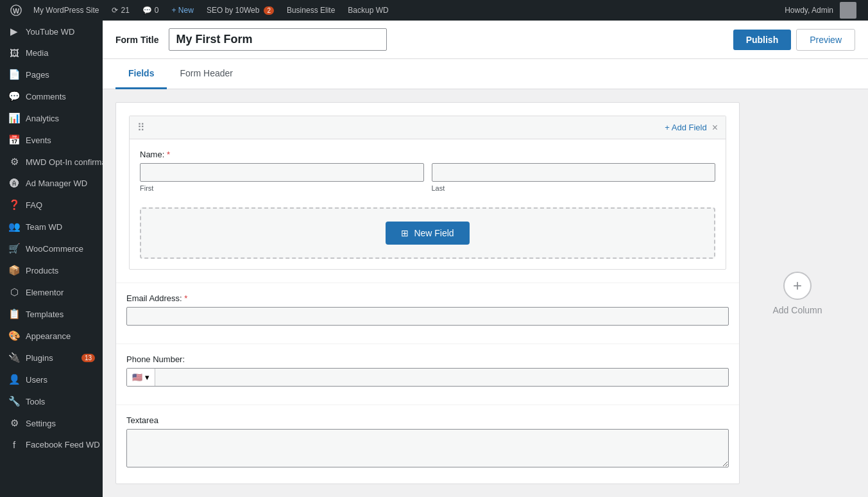 Image resolution: width=868 pixels, height=497 pixels. What do you see at coordinates (51, 31) in the screenshot?
I see `sidebar-item-youtube-wd: ▶ YouTube WD` at bounding box center [51, 31].